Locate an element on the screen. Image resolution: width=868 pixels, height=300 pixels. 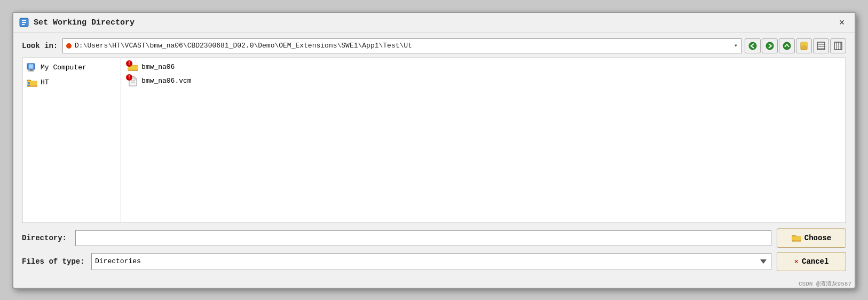
file-item-bmw-na06-vcm-label: bmw_na06.vcm is located at coordinates (167, 81).